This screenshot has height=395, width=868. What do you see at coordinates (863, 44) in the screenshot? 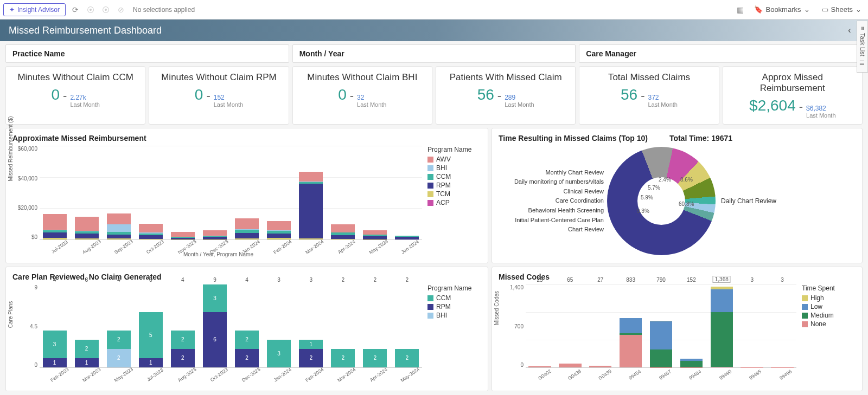
I see `task-list-label: Task List` at bounding box center [863, 44].